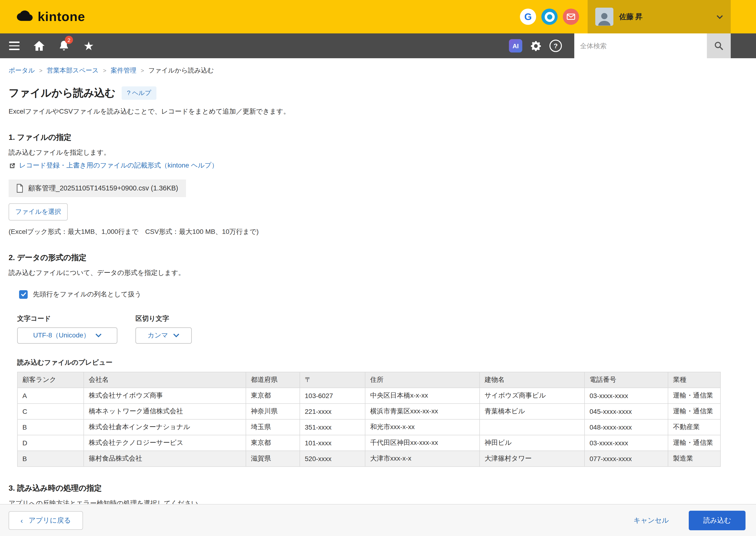 Image resolution: width=756 pixels, height=536 pixels. I want to click on table-cell: A, so click(51, 395).